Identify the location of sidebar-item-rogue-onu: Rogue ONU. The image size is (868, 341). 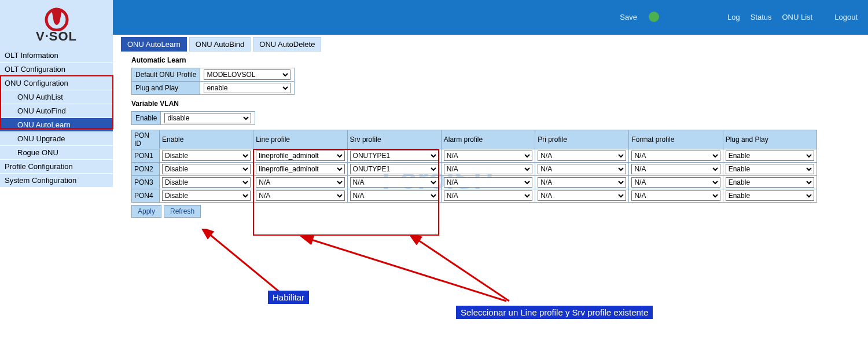
(57, 153).